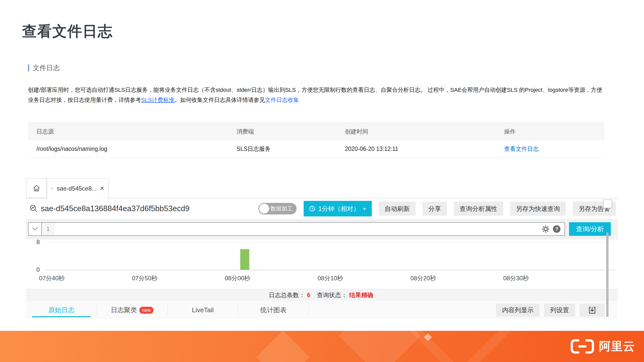  What do you see at coordinates (35, 229) in the screenshot?
I see `collapse-query-button` at bounding box center [35, 229].